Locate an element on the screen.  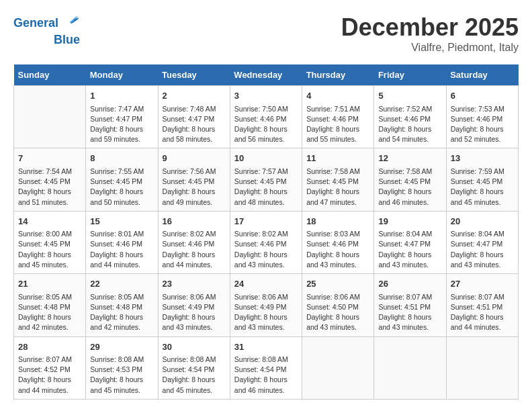
logo: General Blue is located at coordinates (47, 30).